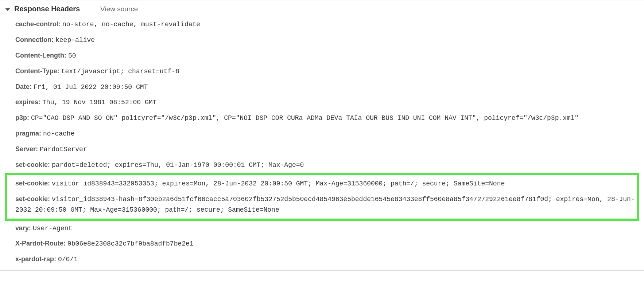 The width and height of the screenshot is (644, 298). What do you see at coordinates (322, 184) in the screenshot?
I see `header-set-cookie: set-cookie: visitor_id838943=332953353; …` at bounding box center [322, 184].